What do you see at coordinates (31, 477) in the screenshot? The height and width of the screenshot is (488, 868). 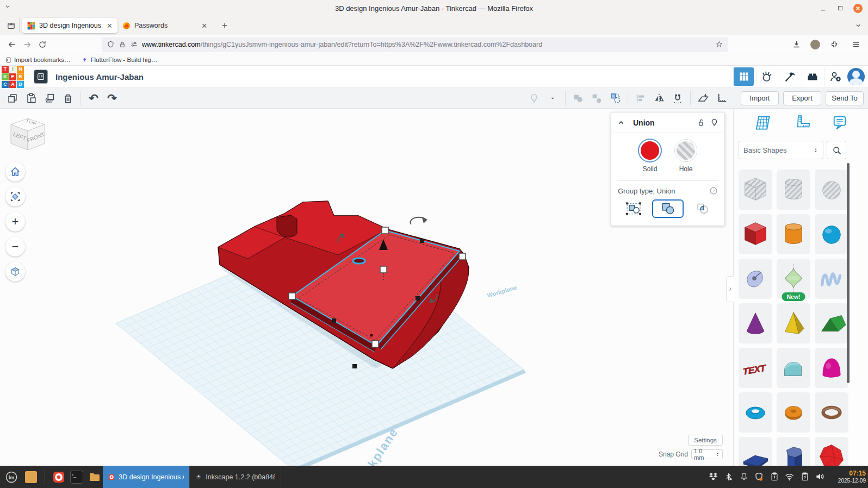 I see `show-desktop-button` at bounding box center [31, 477].